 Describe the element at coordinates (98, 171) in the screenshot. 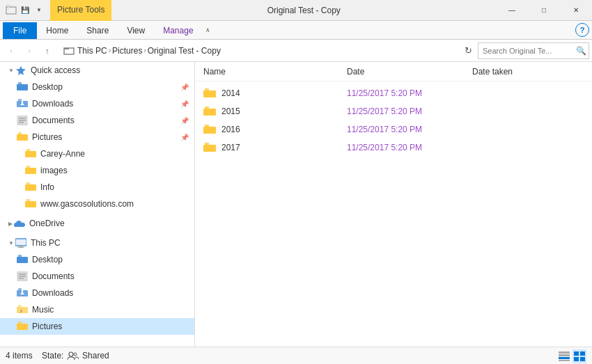

I see `sidebar-item-images: images` at that location.